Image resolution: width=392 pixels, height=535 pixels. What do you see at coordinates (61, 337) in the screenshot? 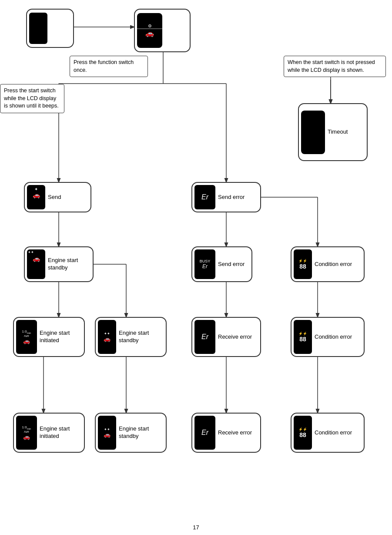
I see `engine-start-initiated-1-label: Engine start initiated` at bounding box center [61, 337].